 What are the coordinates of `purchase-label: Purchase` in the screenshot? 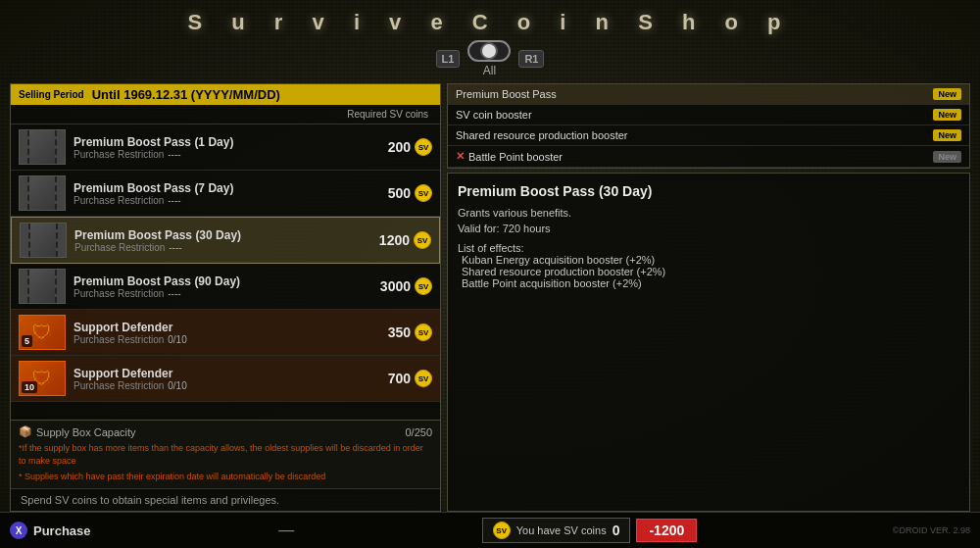 It's located at (63, 531).